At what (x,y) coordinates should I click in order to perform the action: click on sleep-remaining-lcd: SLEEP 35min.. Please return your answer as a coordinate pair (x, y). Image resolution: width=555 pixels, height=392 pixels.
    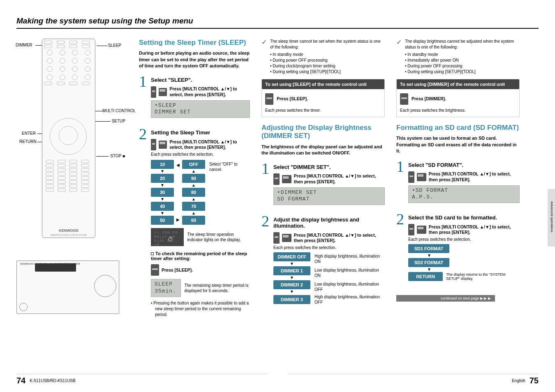
    Looking at the image, I should click on (166, 288).